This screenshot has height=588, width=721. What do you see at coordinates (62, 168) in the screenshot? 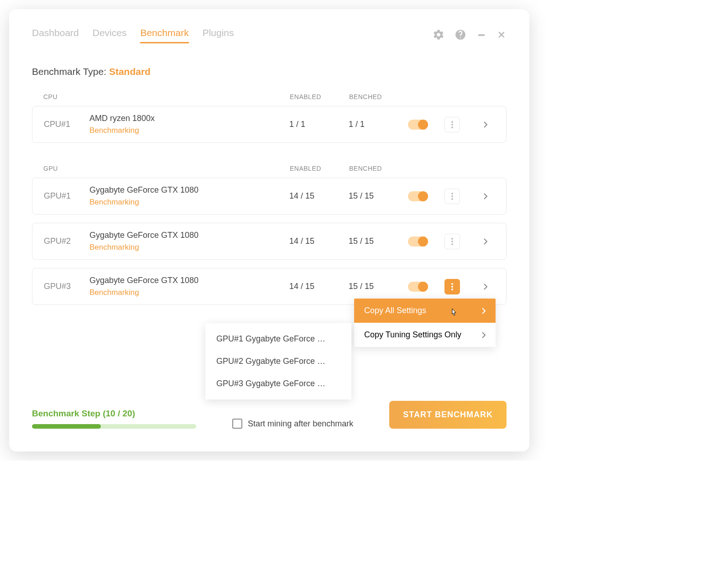
I see `header-gpu: GPU` at bounding box center [62, 168].